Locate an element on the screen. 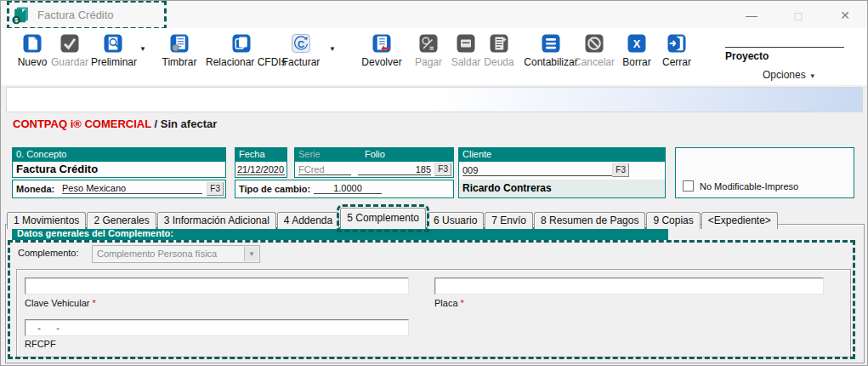 The image size is (868, 366). toolbar-button-facturar: C Facturar is located at coordinates (301, 51).